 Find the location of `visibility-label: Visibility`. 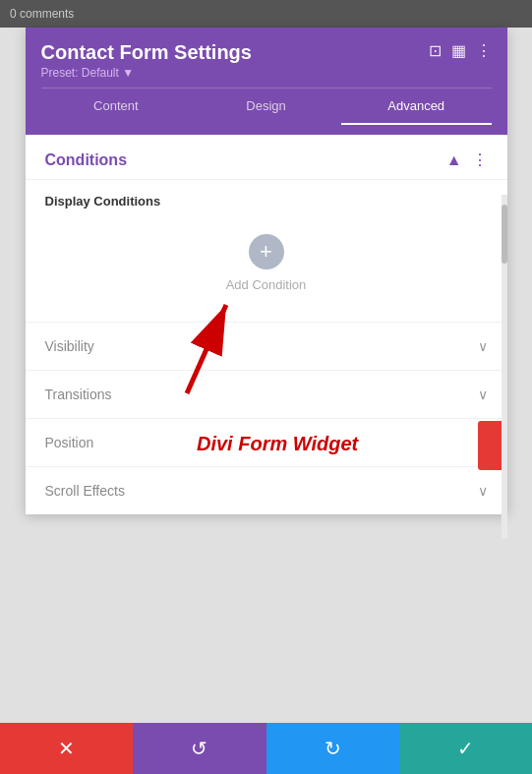

visibility-label: Visibility is located at coordinates (70, 346).